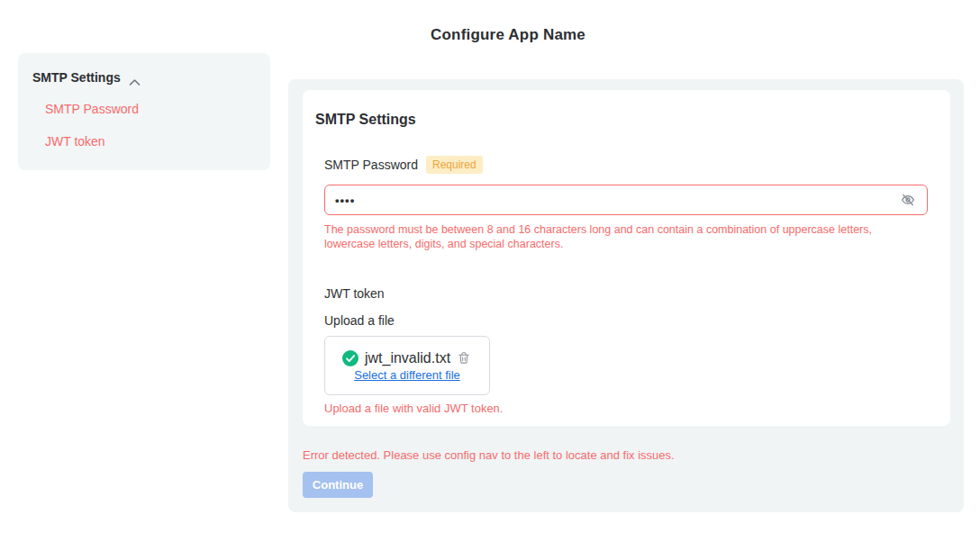  What do you see at coordinates (627, 409) in the screenshot?
I see `jwt-validation-message: Upload a file with valid JWT token.` at bounding box center [627, 409].